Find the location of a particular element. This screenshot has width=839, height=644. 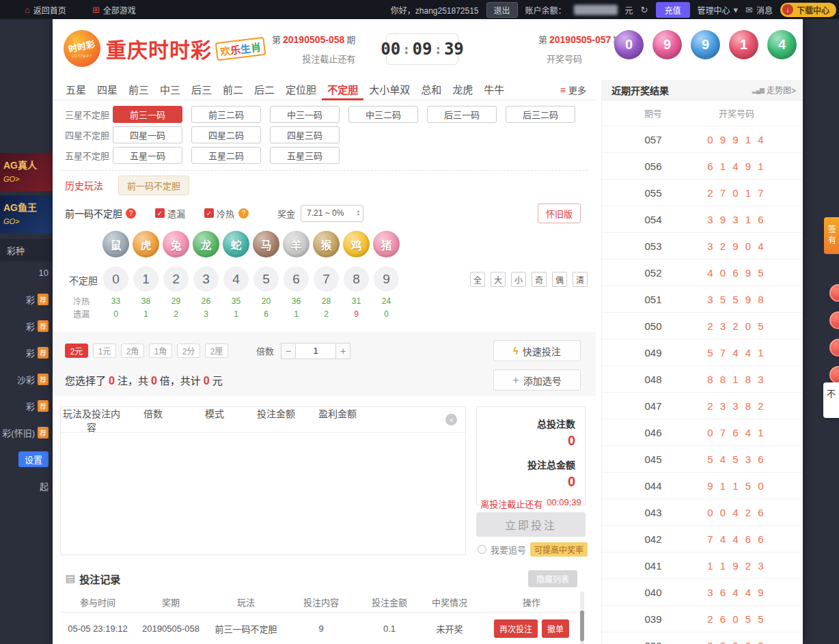

quick-select-button: 小 is located at coordinates (519, 279).